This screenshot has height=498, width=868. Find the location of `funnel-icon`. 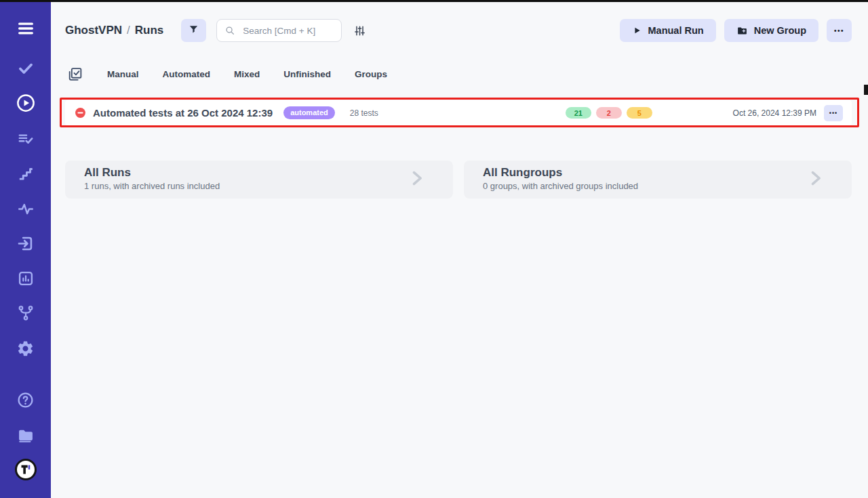

funnel-icon is located at coordinates (194, 30).